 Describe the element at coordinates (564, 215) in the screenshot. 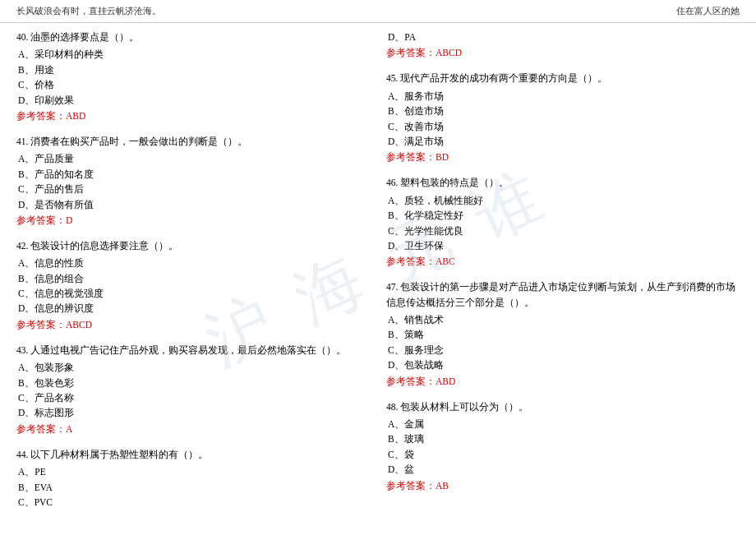

I see `option: B、化学稳定性好` at that location.